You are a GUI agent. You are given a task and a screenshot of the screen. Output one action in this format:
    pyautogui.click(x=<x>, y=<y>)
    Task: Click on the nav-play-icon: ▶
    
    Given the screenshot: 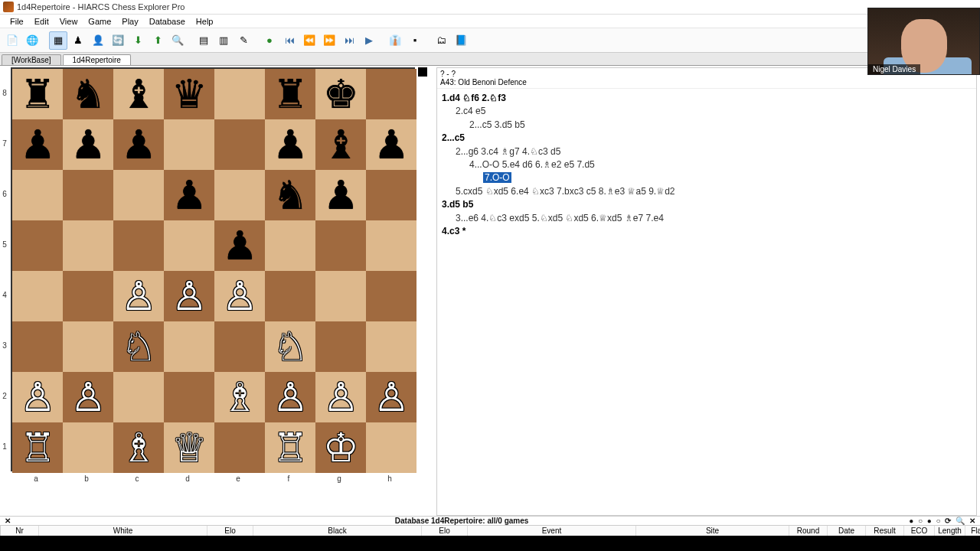 What is the action you would take?
    pyautogui.click(x=369, y=41)
    